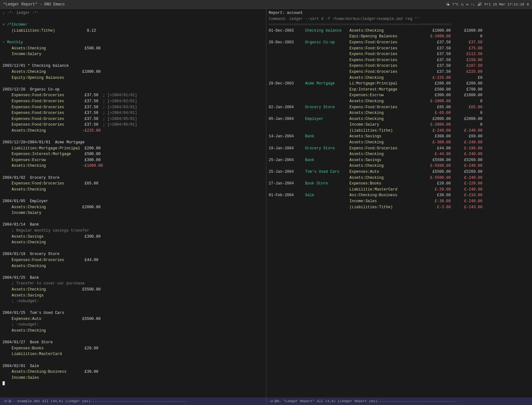 The height and width of the screenshot is (405, 532). What do you see at coordinates (133, 31) in the screenshot?
I see `line-tithe: (Liabilities:Tithe) 0.12` at bounding box center [133, 31].